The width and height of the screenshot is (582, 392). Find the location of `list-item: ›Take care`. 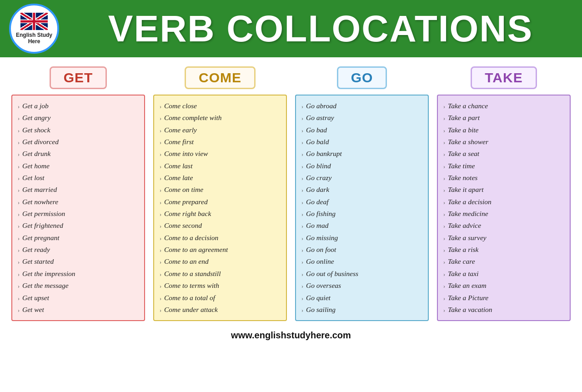

list-item: ›Take care is located at coordinates (504, 261).